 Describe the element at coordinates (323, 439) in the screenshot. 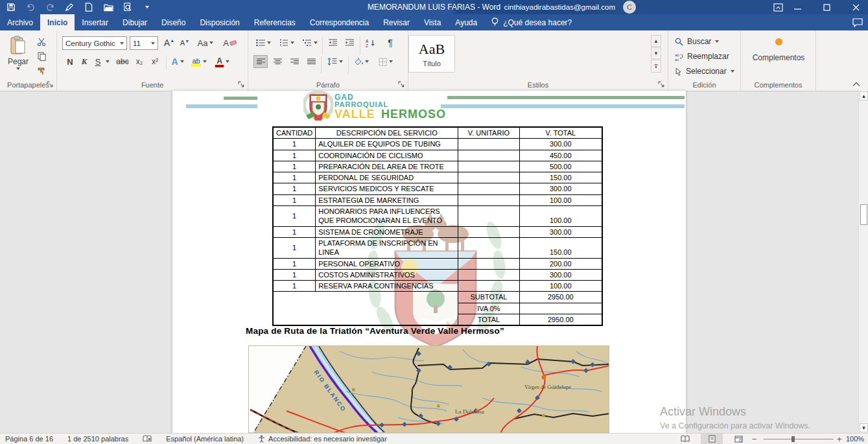

I see `accessibility-status: Accesibilidad: es necesario investigar` at that location.